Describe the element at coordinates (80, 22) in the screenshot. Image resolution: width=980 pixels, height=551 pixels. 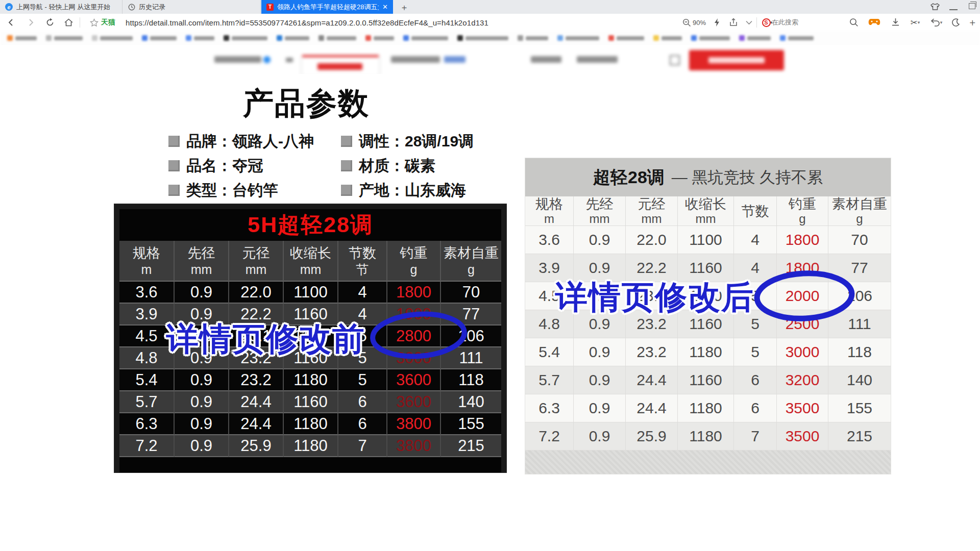
I see `divider` at that location.